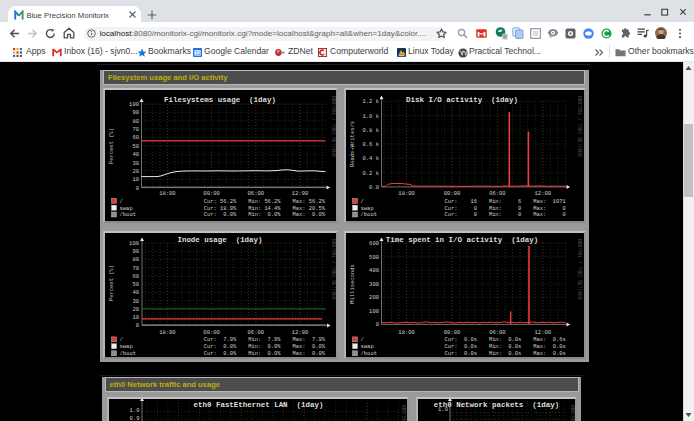 The width and height of the screenshot is (694, 421). Describe the element at coordinates (220, 100) in the screenshot. I see `svg-text: Filesystems usage (1day)` at that location.